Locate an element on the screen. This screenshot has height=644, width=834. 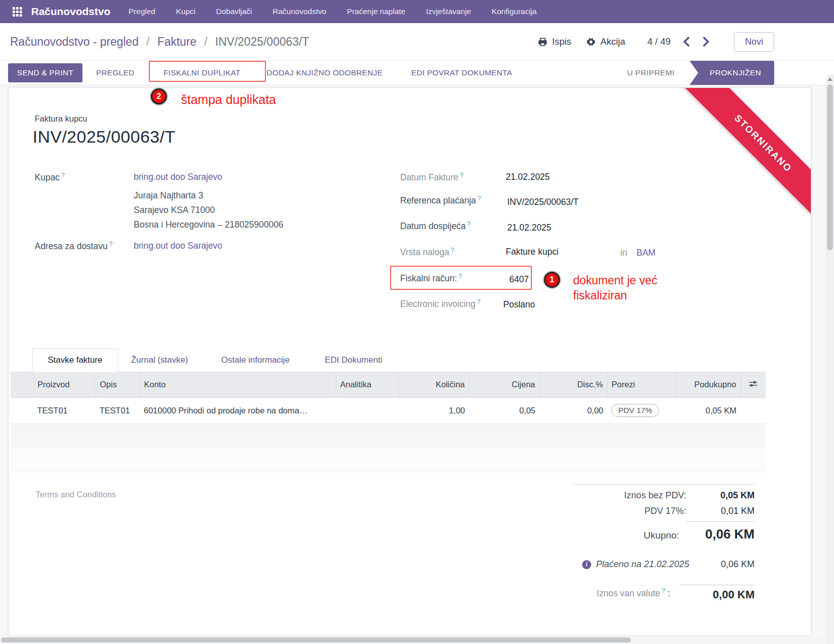
header-podukupno: Podukupno is located at coordinates (708, 385).